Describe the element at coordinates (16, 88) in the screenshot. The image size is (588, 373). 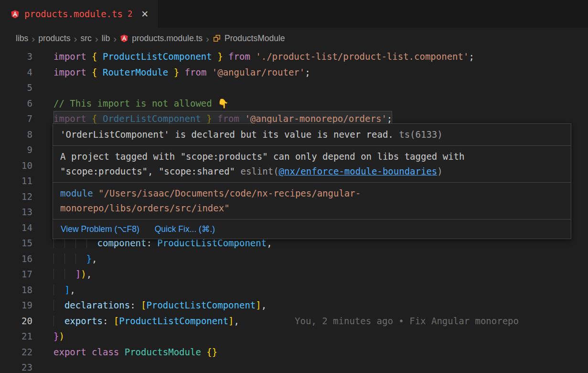
I see `line-number: 5` at that location.